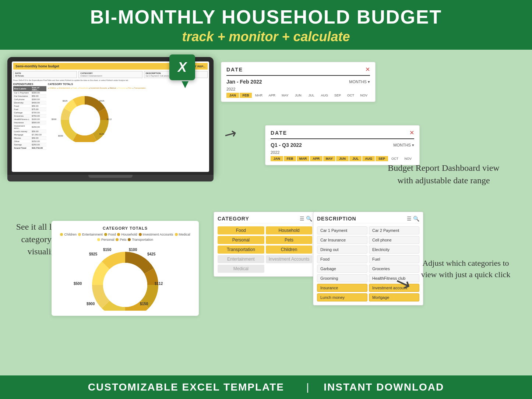  What do you see at coordinates (30, 138) in the screenshot?
I see `ss-table-row: Movies$50.00` at bounding box center [30, 138].